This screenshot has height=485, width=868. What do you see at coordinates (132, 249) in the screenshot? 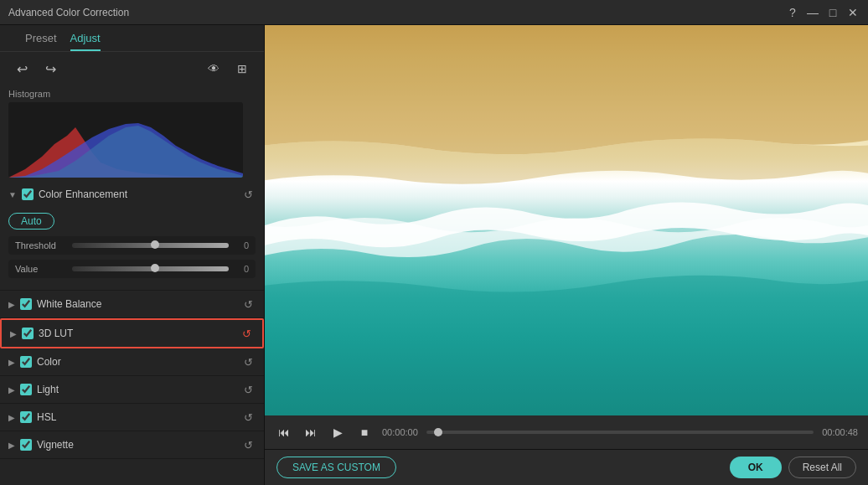
I see `color-enhancement-body: Auto Threshold 0 Value 0` at bounding box center [132, 249].